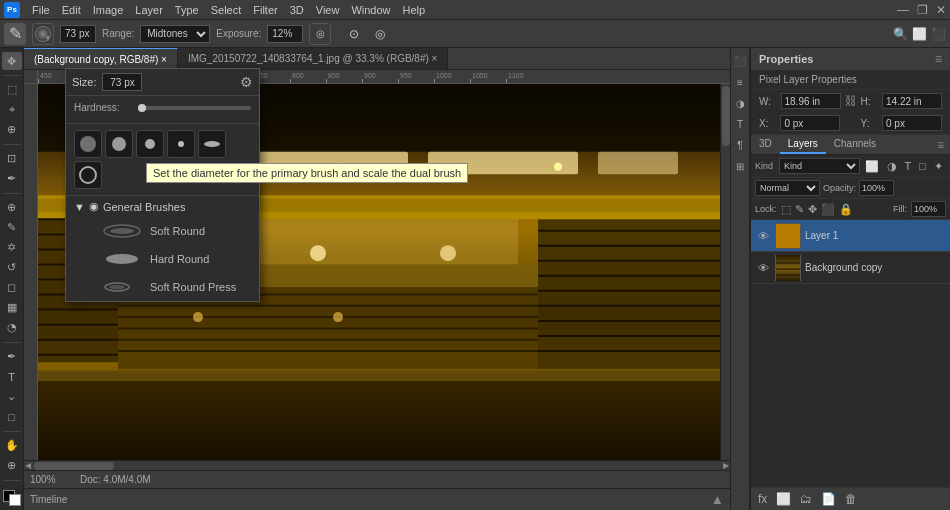 This screenshot has width=950, height=510. Describe the element at coordinates (12, 446) in the screenshot. I see `hand-tool: ✋` at that location.